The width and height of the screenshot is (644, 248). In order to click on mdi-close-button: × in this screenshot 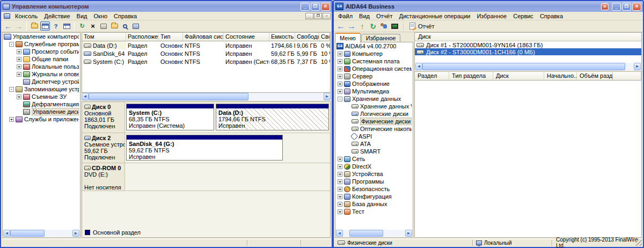, I will do `click(326, 16)`.